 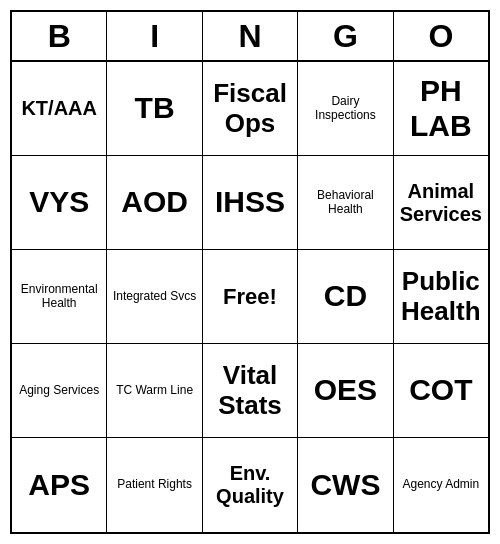 What do you see at coordinates (59, 486) in the screenshot?
I see `cell-text-4-0: APS` at bounding box center [59, 486].